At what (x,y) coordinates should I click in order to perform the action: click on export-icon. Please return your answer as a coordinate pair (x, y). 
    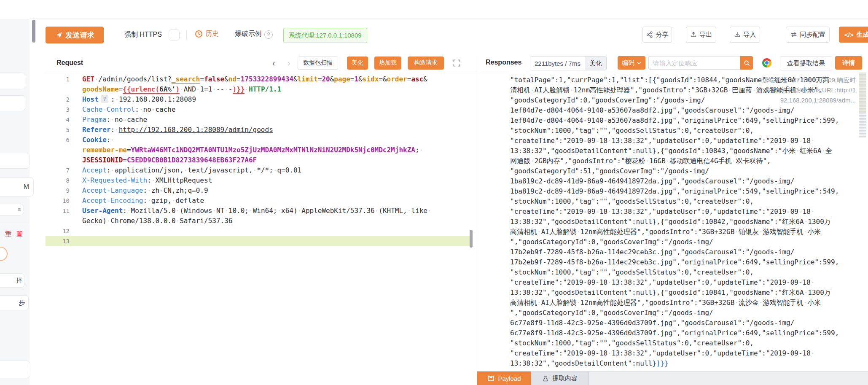
    Looking at the image, I should click on (693, 35).